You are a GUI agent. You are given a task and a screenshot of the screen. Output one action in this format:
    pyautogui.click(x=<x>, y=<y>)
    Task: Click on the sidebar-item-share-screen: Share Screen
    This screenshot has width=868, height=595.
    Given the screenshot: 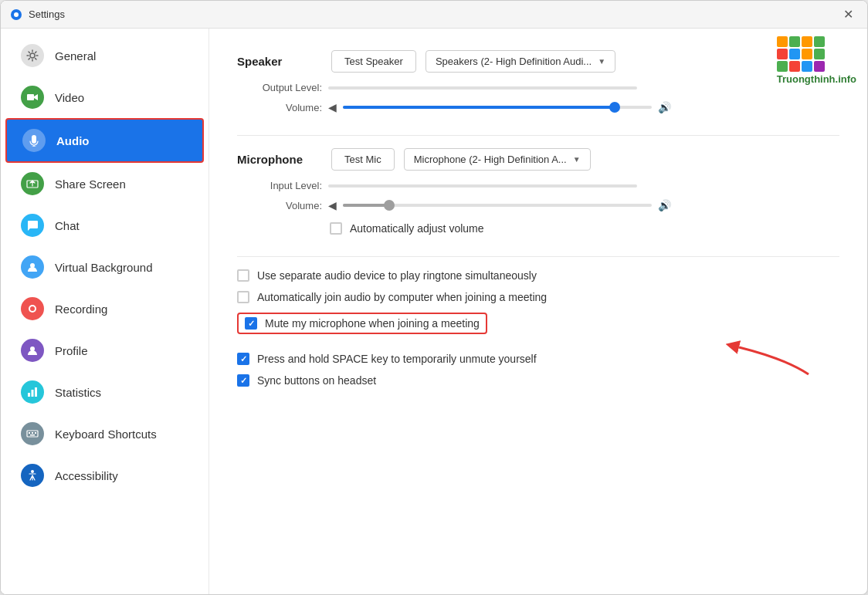 What is the action you would take?
    pyautogui.click(x=105, y=184)
    